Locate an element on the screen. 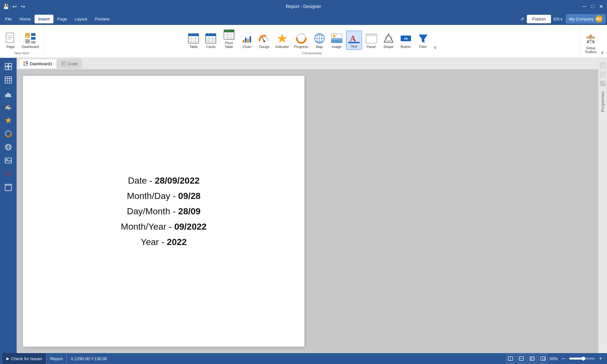 Image resolution: width=607 pixels, height=364 pixels. title-bar: 💾 ↩ ↪ Report - Designer ─ □ ✕ is located at coordinates (304, 6).